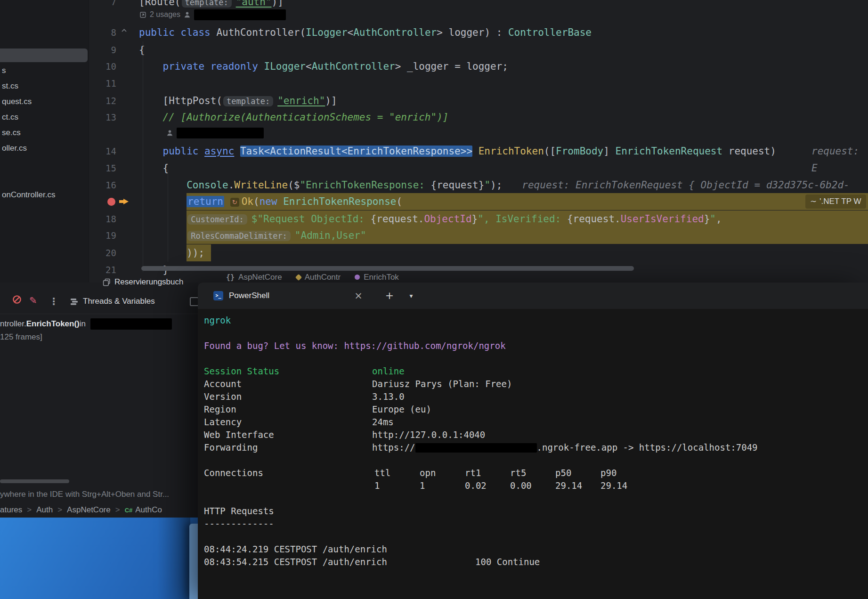 The height and width of the screenshot is (599, 868). What do you see at coordinates (288, 447) in the screenshot?
I see `status-label: Forwarding` at bounding box center [288, 447].